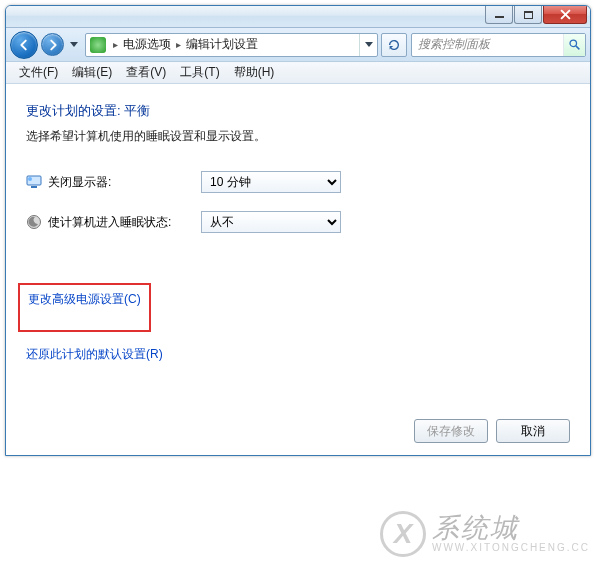 The width and height of the screenshot is (600, 565). What do you see at coordinates (298, 136) in the screenshot?
I see `page-description: 选择希望计算机使用的睡眠设置和显示设置。` at bounding box center [298, 136].